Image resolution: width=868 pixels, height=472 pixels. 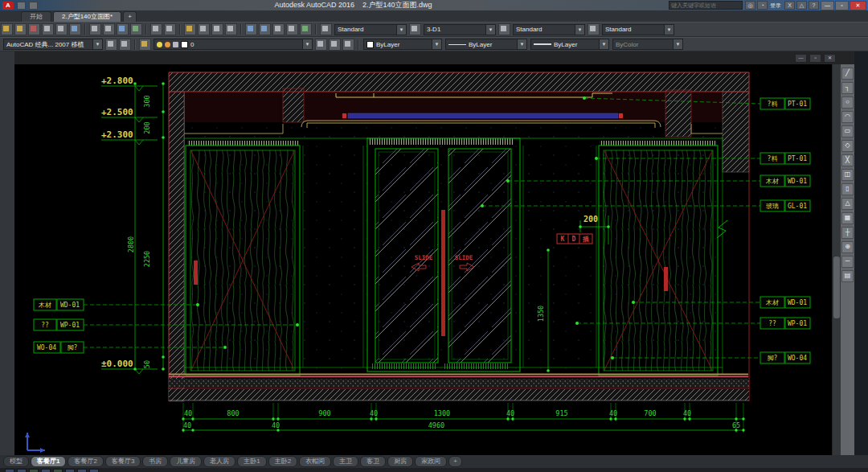 What do you see at coordinates (403, 44) in the screenshot?
I see `color-combo: ByLayer▼` at bounding box center [403, 44].